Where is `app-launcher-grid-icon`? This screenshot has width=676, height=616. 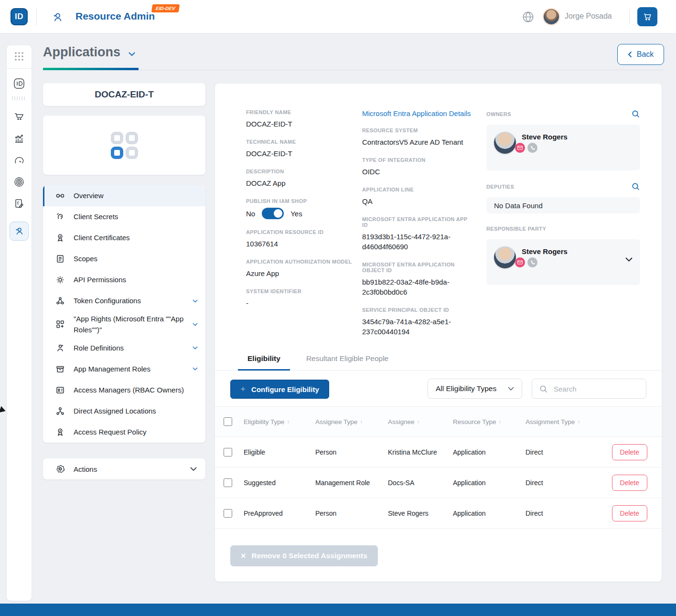 app-launcher-grid-icon is located at coordinates (19, 56).